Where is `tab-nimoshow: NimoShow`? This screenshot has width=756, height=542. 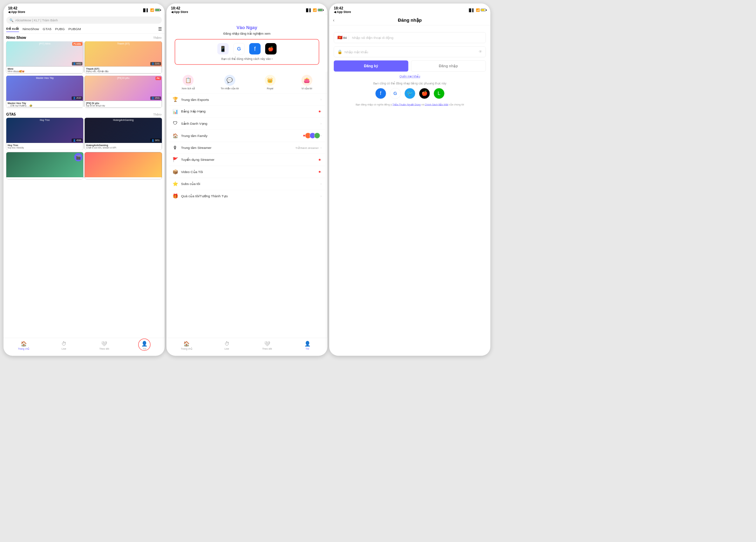 tab-nimoshow: NimoShow is located at coordinates (31, 29).